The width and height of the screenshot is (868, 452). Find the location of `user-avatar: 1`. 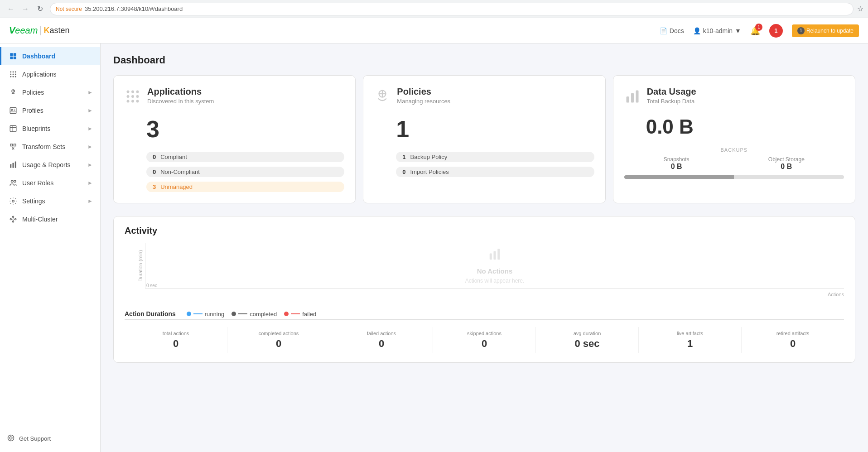

user-avatar: 1 is located at coordinates (776, 31).